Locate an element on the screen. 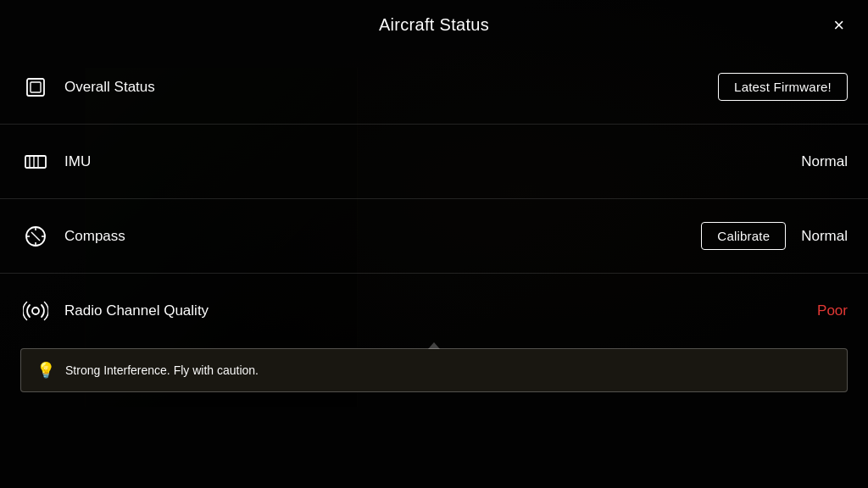  radio-icon is located at coordinates (36, 311).